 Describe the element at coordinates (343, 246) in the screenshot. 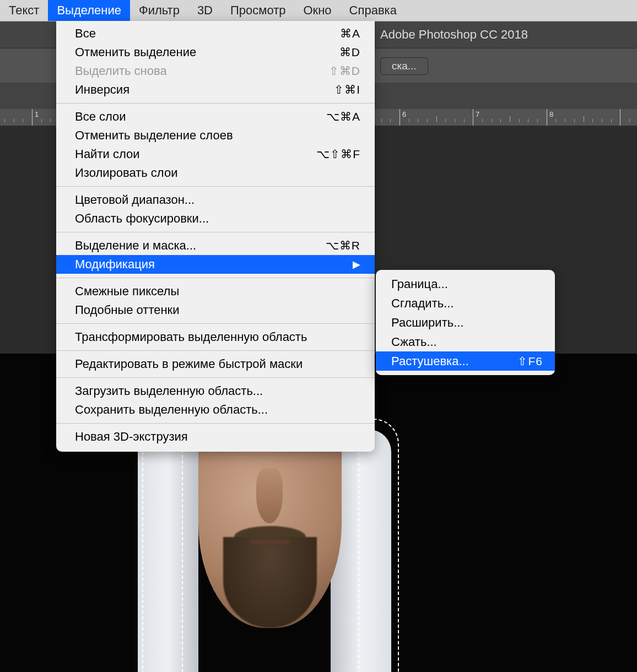

I see `menu-item-shortcut: ⌥⌘R` at that location.